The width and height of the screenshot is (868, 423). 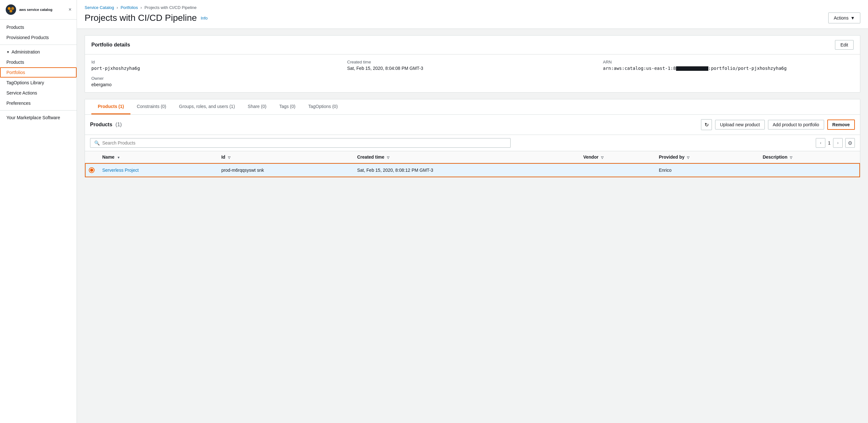 What do you see at coordinates (472, 170) in the screenshot?
I see `table-body: Serverless Project prod-m6rqqsyswt snk S…` at bounding box center [472, 170].